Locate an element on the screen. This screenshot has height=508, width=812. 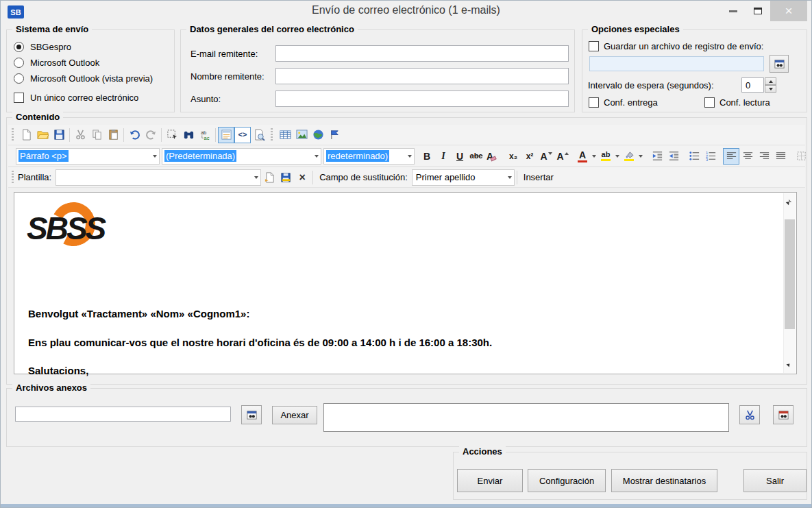
log-path-field is located at coordinates (677, 64).